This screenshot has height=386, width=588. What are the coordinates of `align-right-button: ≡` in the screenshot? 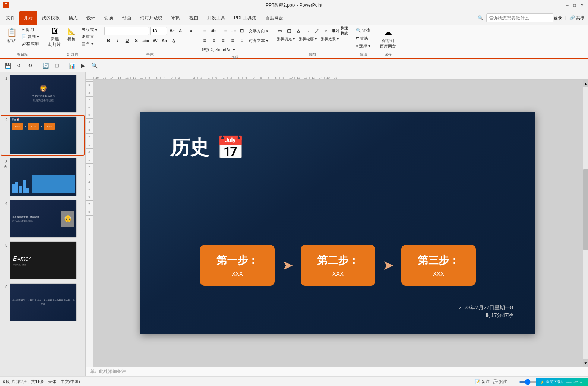 It's located at (223, 41).